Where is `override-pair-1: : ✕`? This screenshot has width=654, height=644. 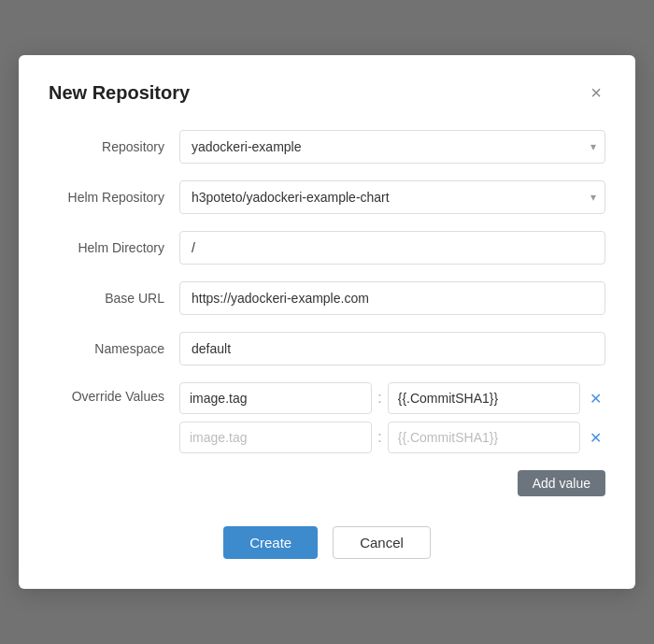 override-pair-1: : ✕ is located at coordinates (392, 398).